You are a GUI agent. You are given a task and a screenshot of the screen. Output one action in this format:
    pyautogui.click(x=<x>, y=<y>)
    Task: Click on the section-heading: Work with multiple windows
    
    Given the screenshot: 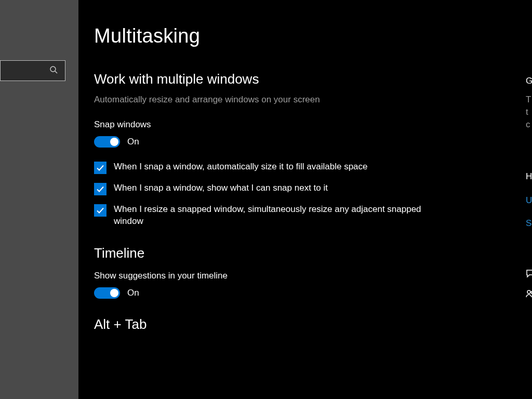 What is the action you would take?
    pyautogui.click(x=305, y=79)
    